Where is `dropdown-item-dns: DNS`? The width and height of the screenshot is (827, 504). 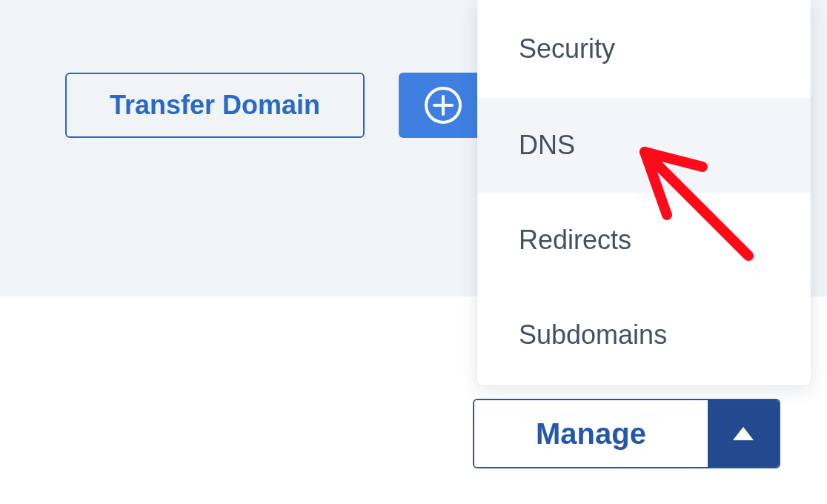
dropdown-item-dns: DNS is located at coordinates (644, 145).